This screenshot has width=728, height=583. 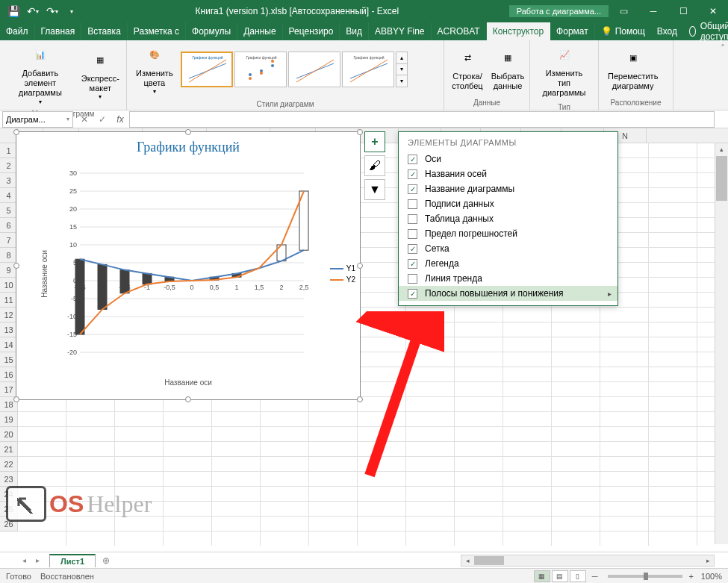 I want to click on row-header: 2, so click(x=9, y=166).